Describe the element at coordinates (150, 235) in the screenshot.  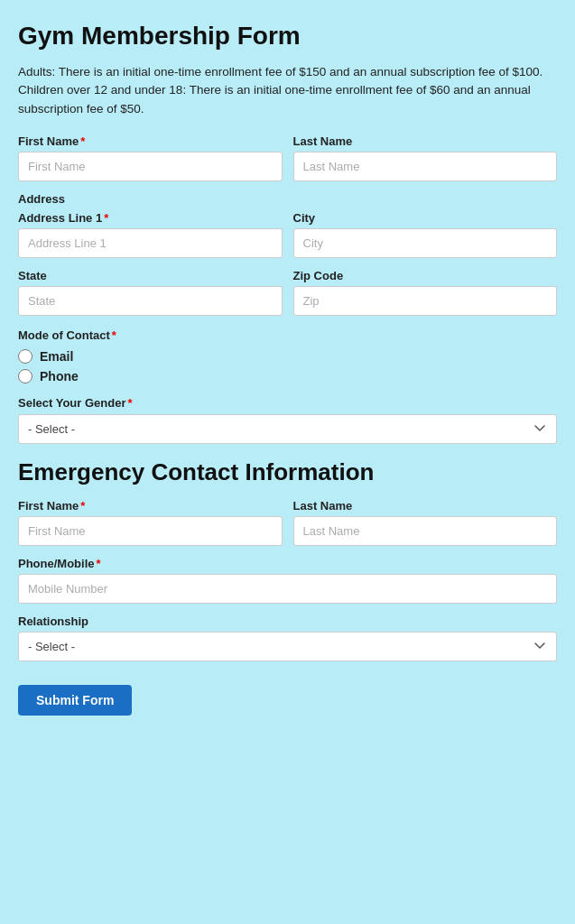
I see `address-line1-group: Address Line 1*` at that location.